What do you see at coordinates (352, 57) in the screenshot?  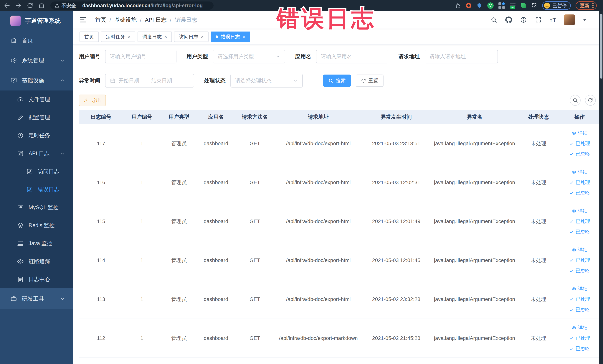 I see `app-name-input: 请输入应用名` at bounding box center [352, 57].